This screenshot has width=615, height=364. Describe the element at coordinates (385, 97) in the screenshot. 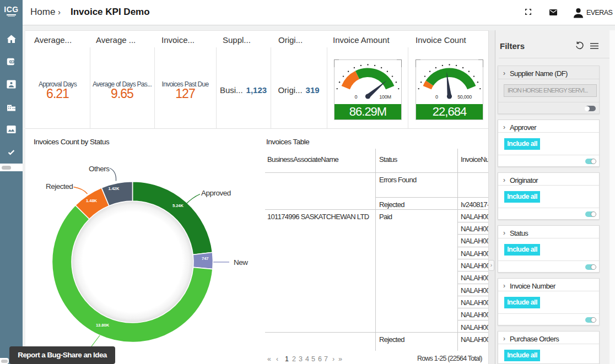

I see `svg-text: 100M` at that location.